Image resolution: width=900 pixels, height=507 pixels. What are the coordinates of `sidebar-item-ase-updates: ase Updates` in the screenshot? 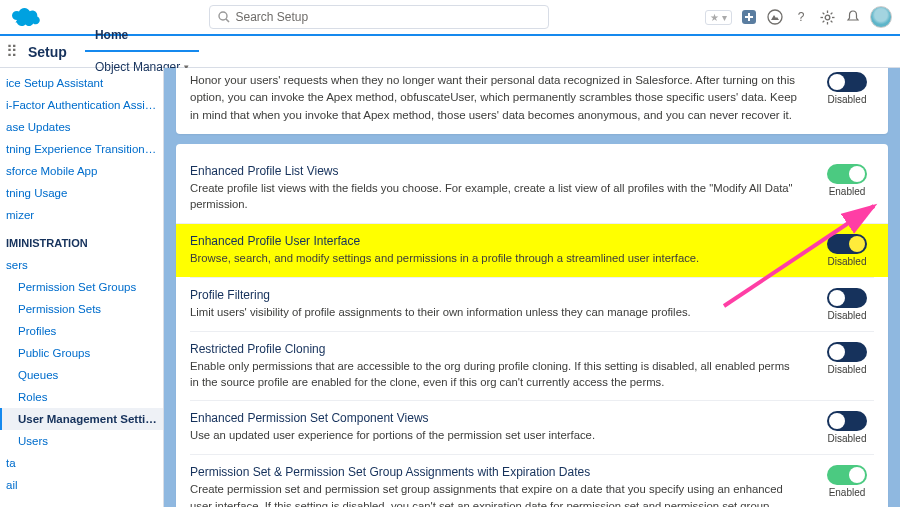 It's located at (82, 127).